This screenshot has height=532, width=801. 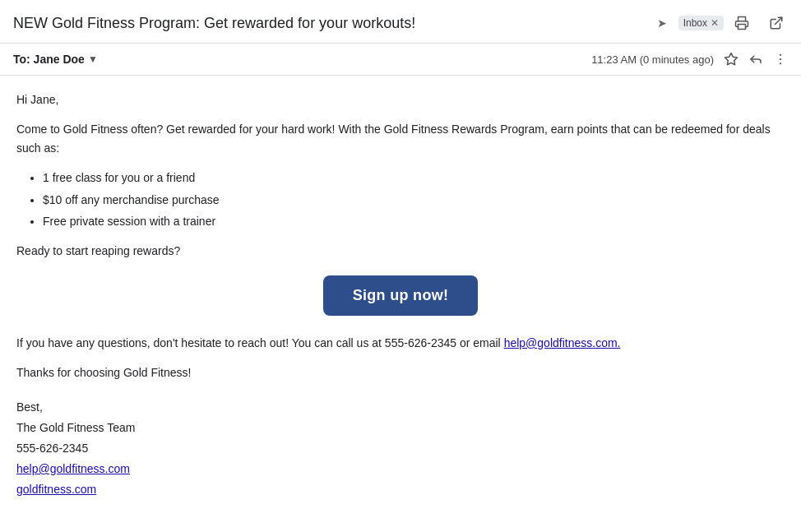 I want to click on signature-website-link: goldfitness.com, so click(x=400, y=490).